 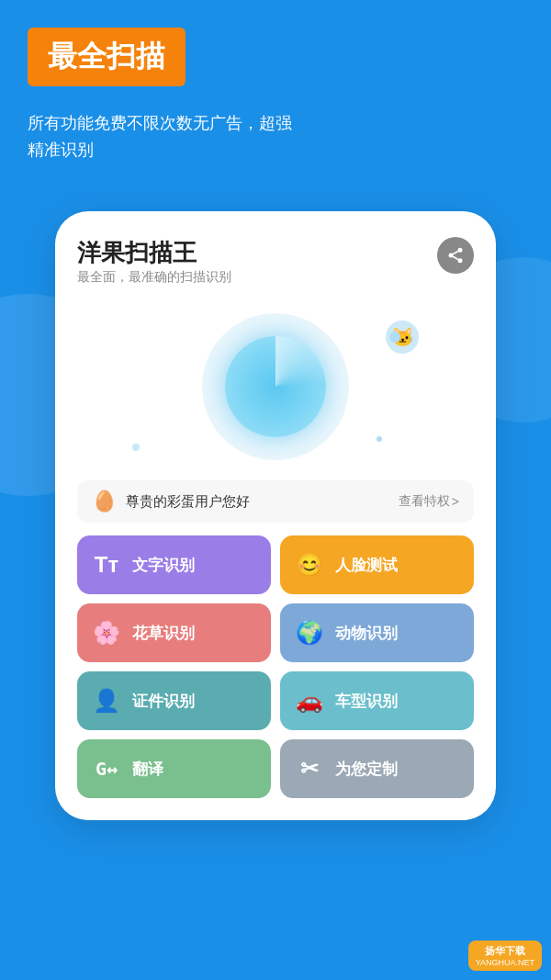 What do you see at coordinates (154, 253) in the screenshot?
I see `app-title: 洋果扫描王` at bounding box center [154, 253].